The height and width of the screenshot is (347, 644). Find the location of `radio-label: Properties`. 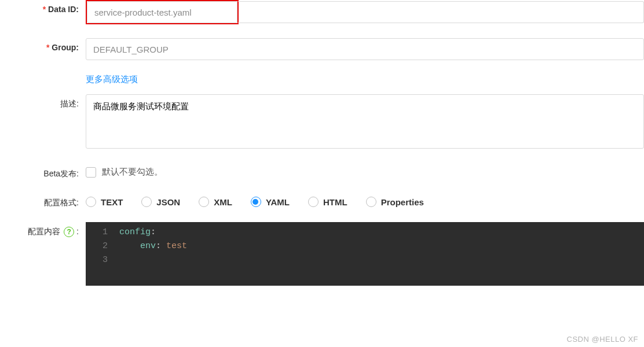

radio-label: Properties is located at coordinates (402, 202).